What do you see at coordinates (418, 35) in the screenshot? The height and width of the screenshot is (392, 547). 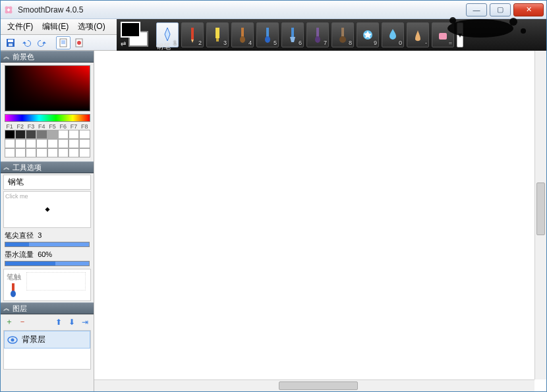 I see `tool-smudge: -` at bounding box center [418, 35].